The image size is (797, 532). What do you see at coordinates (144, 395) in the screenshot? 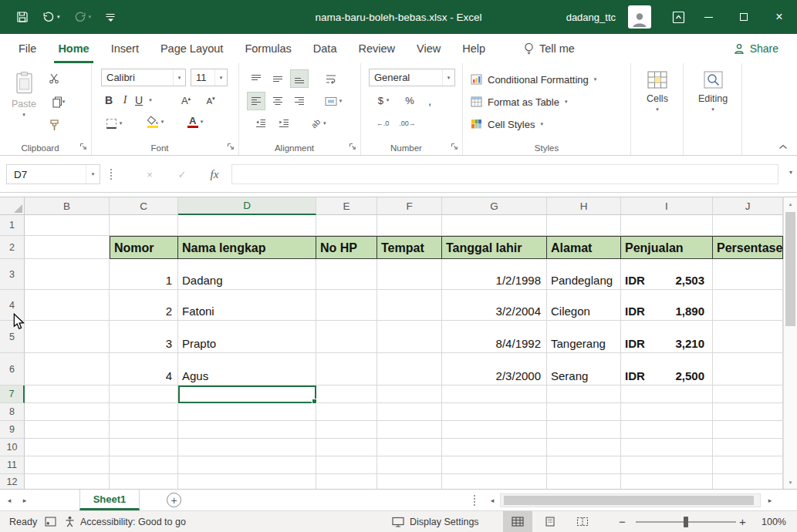
I see `cell-C7` at bounding box center [144, 395].